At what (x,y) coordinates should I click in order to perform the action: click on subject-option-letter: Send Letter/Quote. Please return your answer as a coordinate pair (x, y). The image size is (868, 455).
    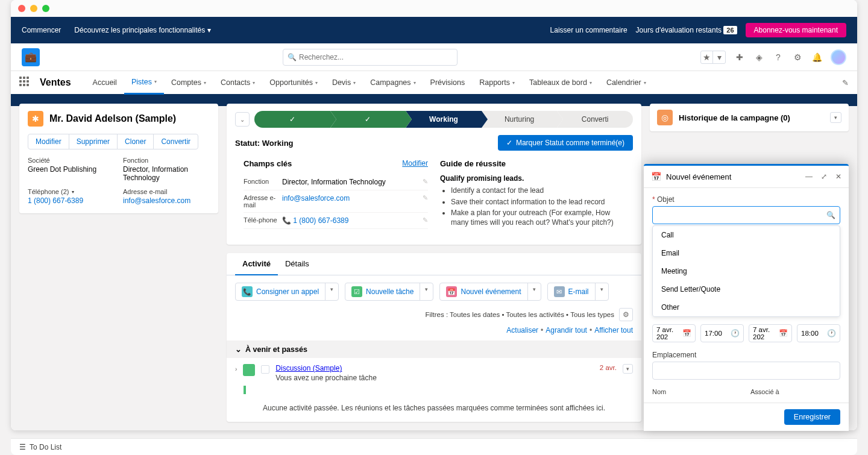
    Looking at the image, I should click on (746, 289).